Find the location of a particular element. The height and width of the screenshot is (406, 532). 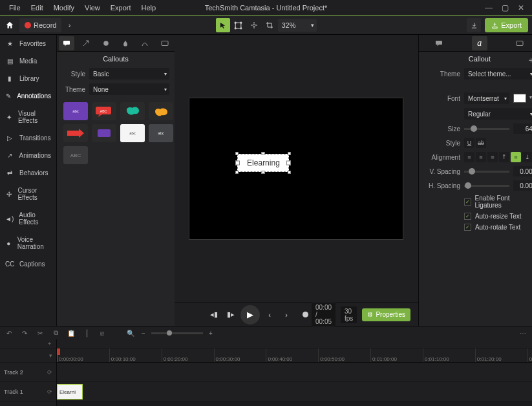

align-center-button: ≡ is located at coordinates (481, 157).